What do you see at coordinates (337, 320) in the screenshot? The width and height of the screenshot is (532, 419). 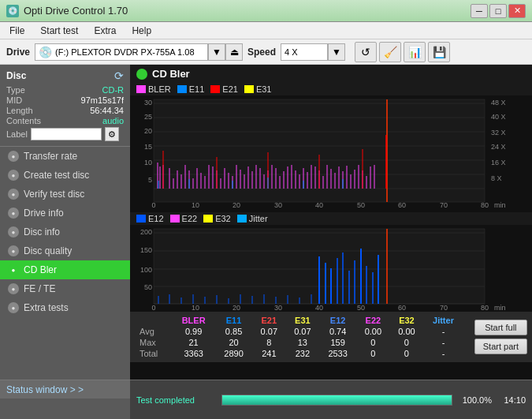 I see `stats-col-e12: E12` at bounding box center [337, 320].